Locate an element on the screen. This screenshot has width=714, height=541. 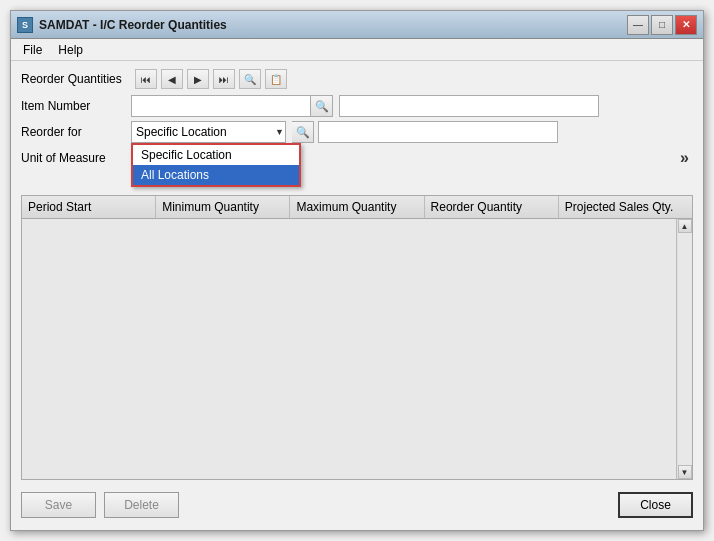
minimize-button: — is located at coordinates (638, 25).